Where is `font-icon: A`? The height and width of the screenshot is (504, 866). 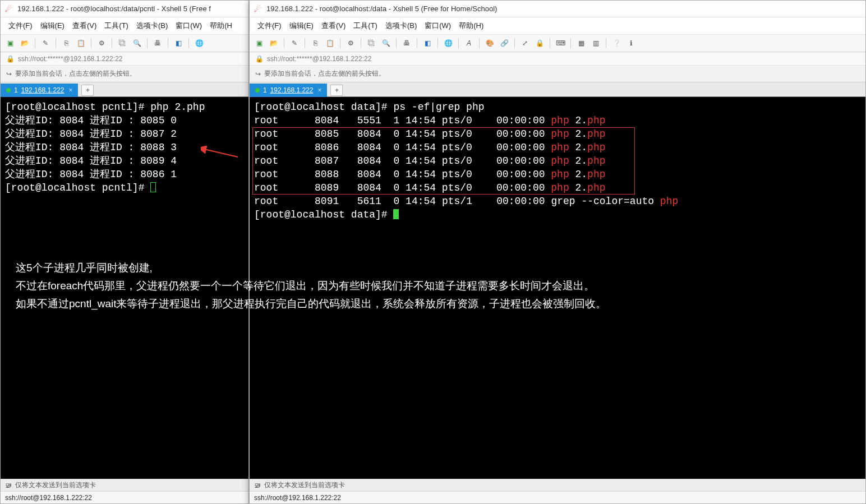
font-icon: A is located at coordinates (469, 43).